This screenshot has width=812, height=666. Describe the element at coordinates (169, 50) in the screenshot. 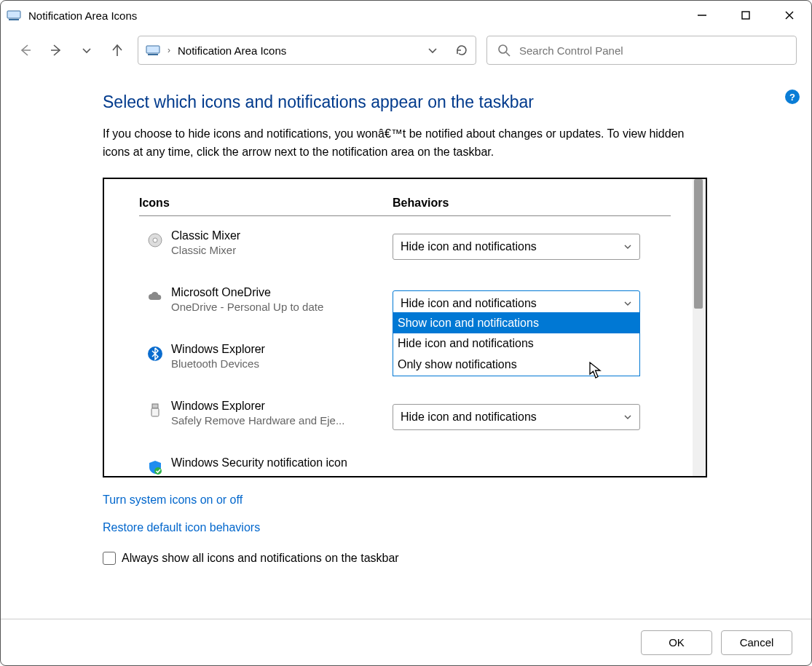

I see `breadcrumb-chevron-icon: ›` at that location.